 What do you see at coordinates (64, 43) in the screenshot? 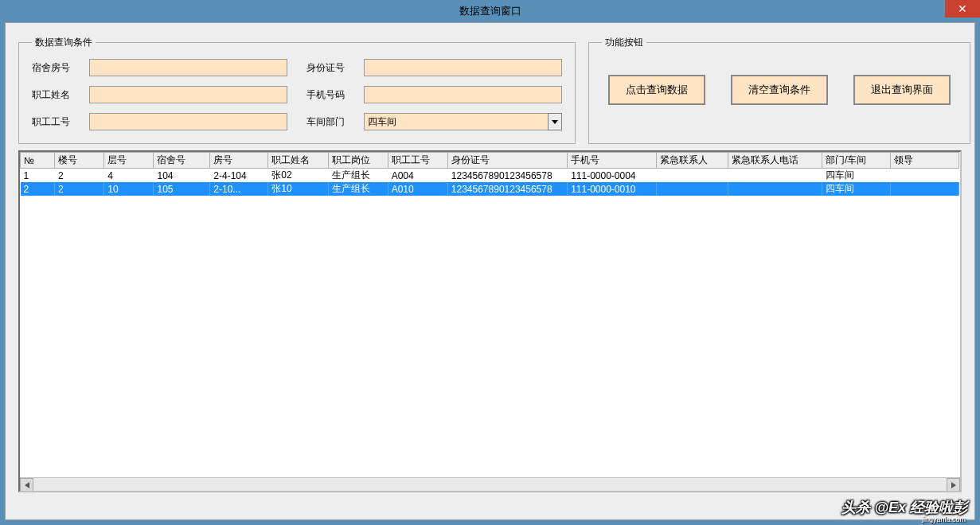
I see `query-legend: 数据查询条件` at bounding box center [64, 43].